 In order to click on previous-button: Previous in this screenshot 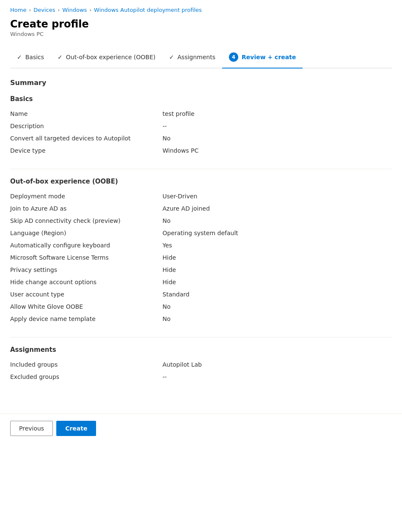, I will do `click(31, 428)`.